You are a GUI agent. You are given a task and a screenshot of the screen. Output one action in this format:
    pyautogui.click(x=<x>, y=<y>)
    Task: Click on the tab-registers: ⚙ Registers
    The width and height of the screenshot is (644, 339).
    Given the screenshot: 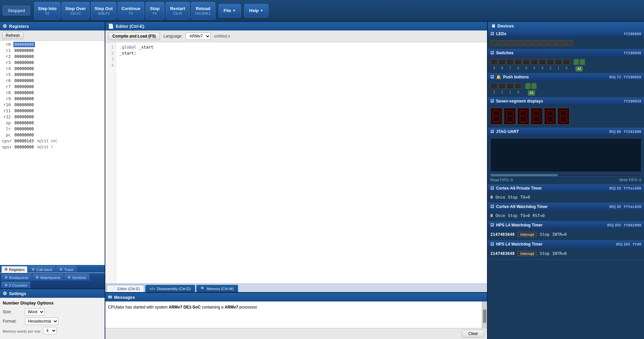 What is the action you would take?
    pyautogui.click(x=14, y=269)
    